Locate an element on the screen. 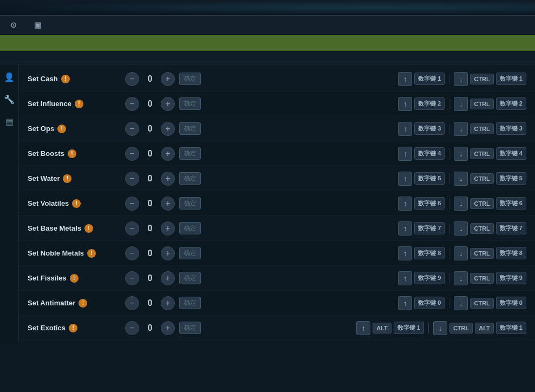 This screenshot has width=535, height=392. user-icon: 👤 is located at coordinates (9, 77).